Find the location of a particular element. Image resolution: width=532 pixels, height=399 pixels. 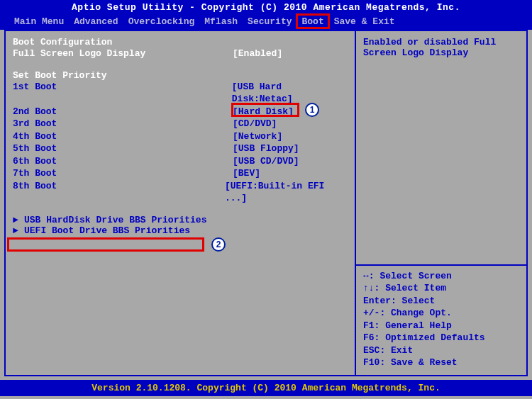

value-3rd: [CD/DVD] is located at coordinates (255, 124).